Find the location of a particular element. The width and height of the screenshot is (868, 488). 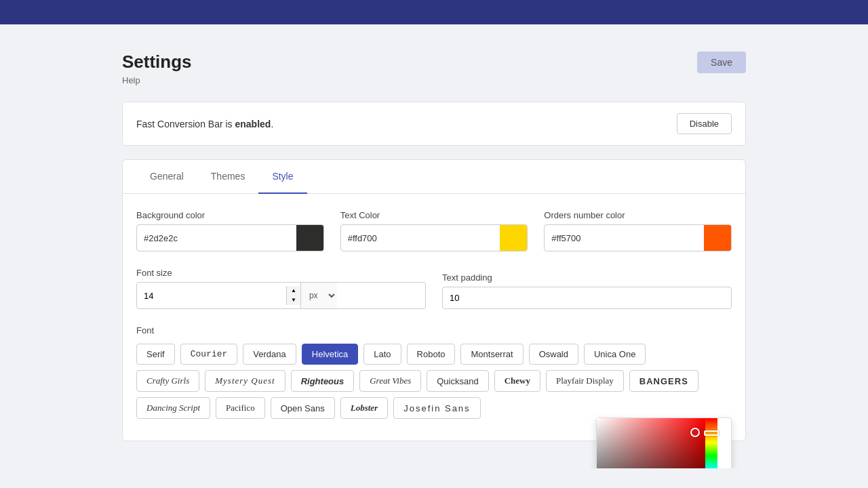

font-btn-lato: Lato is located at coordinates (382, 354).